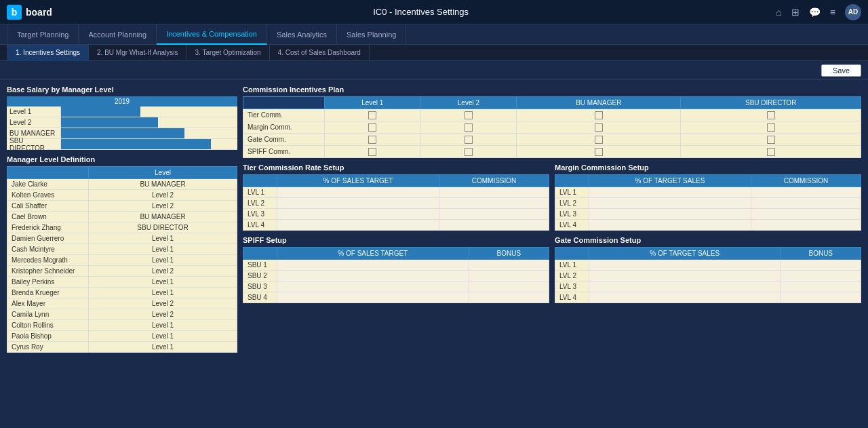 This screenshot has width=868, height=428. Describe the element at coordinates (358, 181) in the screenshot. I see `tier-pct-header: % OF SALES TARGET` at that location.